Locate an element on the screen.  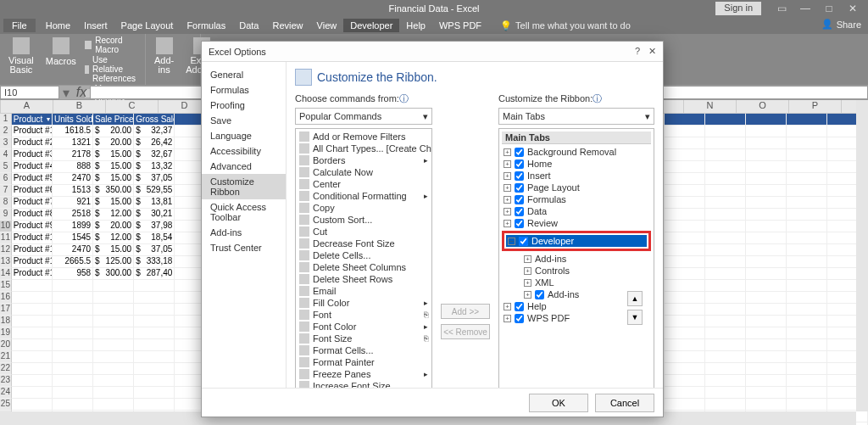
remove-button: << Remove is located at coordinates (465, 332).